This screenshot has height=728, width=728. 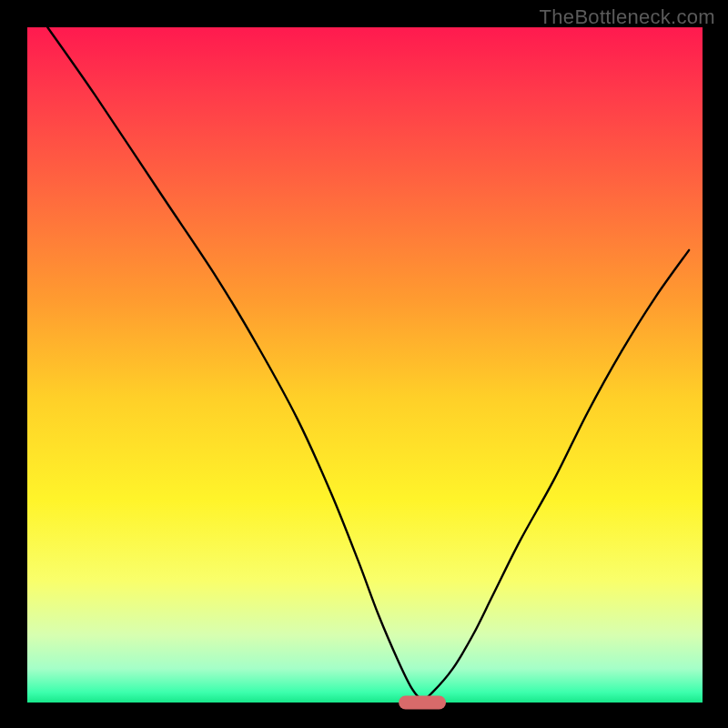 I want to click on optimal-marker, so click(x=422, y=703).